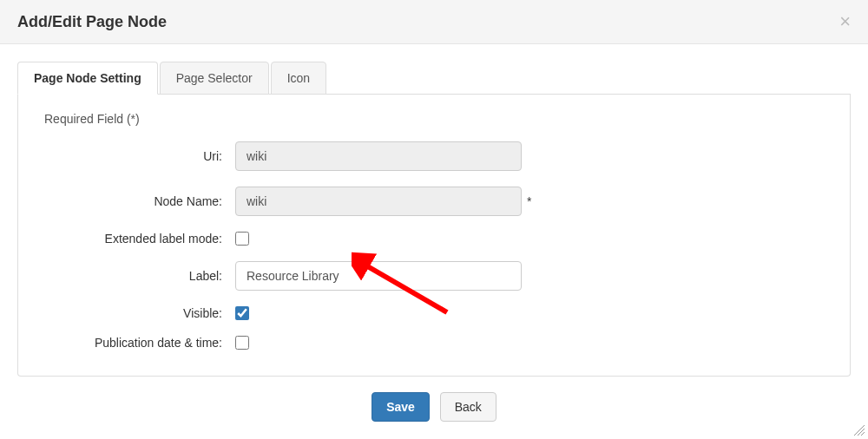  Describe the element at coordinates (378, 276) in the screenshot. I see `label-input` at that location.